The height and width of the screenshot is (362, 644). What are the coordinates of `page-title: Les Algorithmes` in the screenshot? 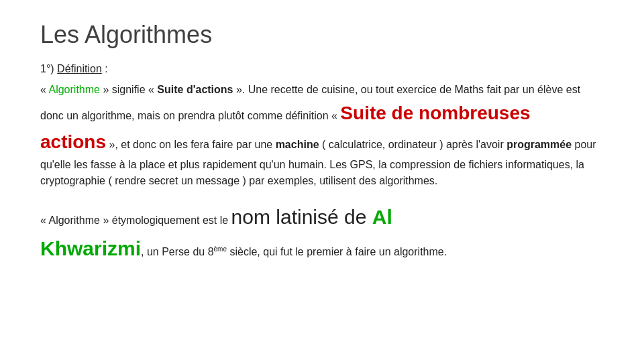 It's located at (322, 35).